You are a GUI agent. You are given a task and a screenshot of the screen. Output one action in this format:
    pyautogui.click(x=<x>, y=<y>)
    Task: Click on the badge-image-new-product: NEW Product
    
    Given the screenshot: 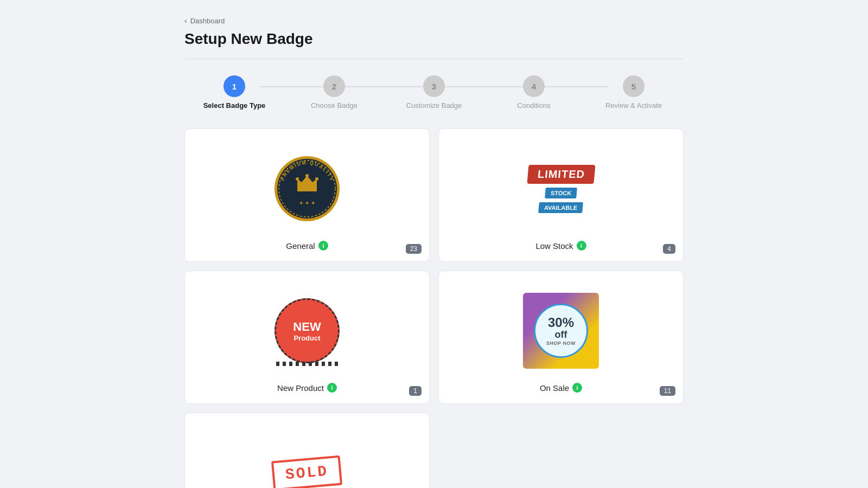 What is the action you would take?
    pyautogui.click(x=307, y=331)
    